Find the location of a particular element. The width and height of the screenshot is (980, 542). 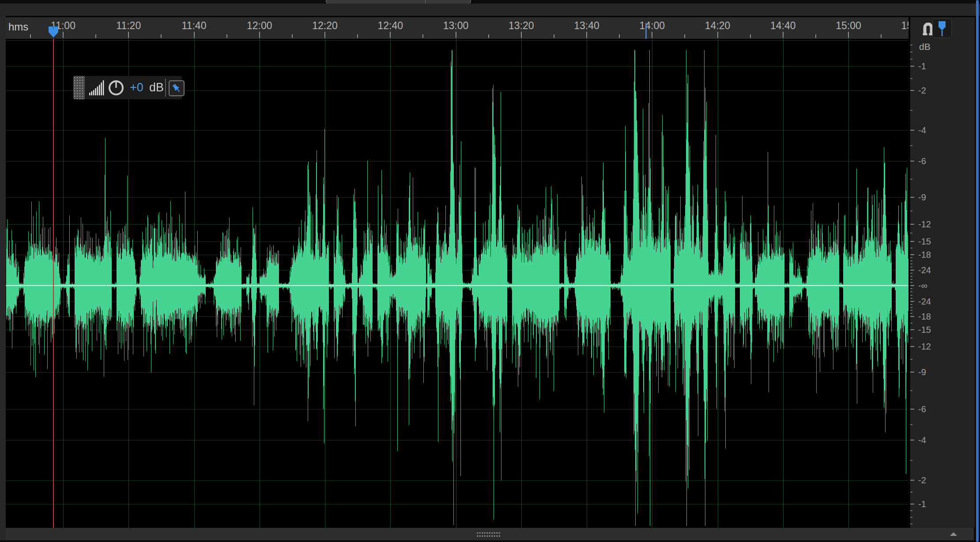

db-scale-label: -24 is located at coordinates (924, 302).